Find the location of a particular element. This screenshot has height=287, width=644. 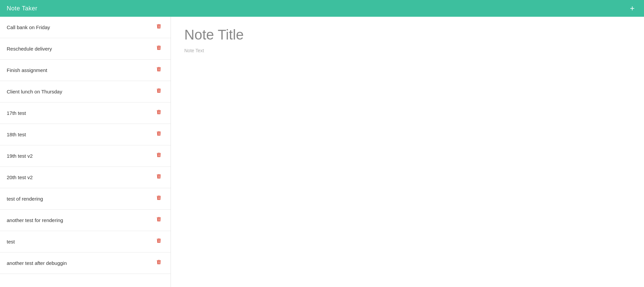

note-item-title: 18th test is located at coordinates (16, 135).